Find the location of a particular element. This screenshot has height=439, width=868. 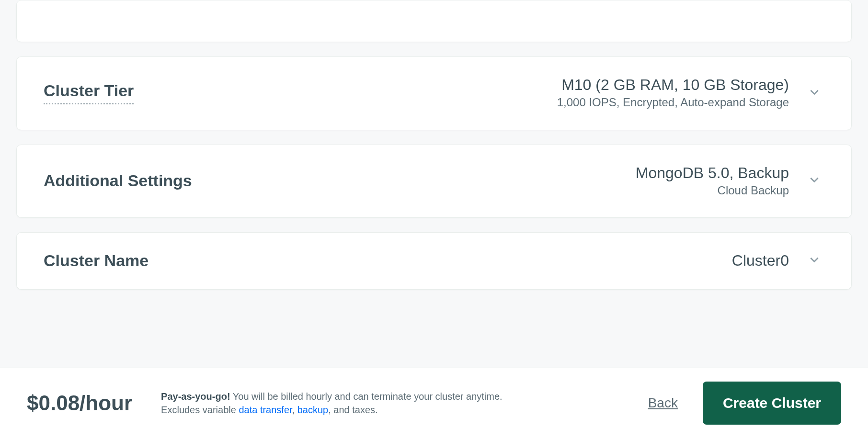

price-label: $0.08/hour is located at coordinates (80, 403).